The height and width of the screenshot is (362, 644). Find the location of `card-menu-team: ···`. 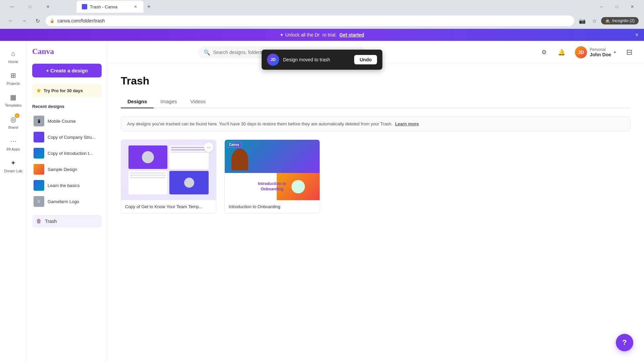

card-menu-team: ··· is located at coordinates (209, 147).